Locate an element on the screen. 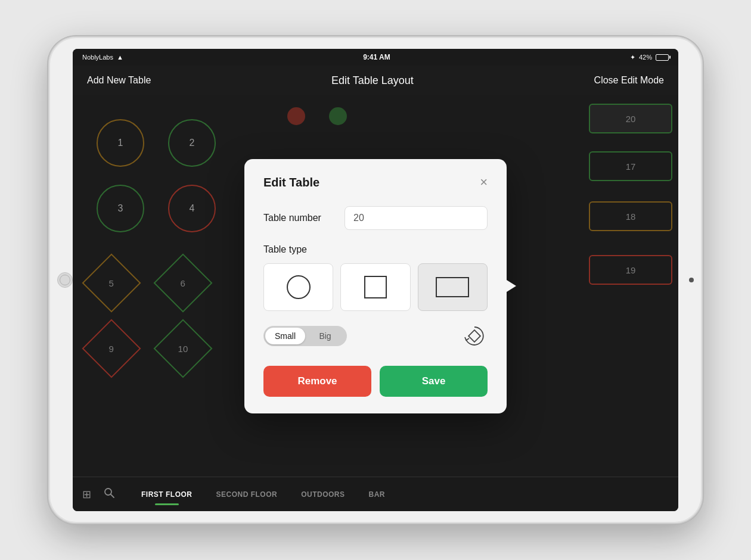 This screenshot has height=560, width=751. circle-icon is located at coordinates (299, 287).